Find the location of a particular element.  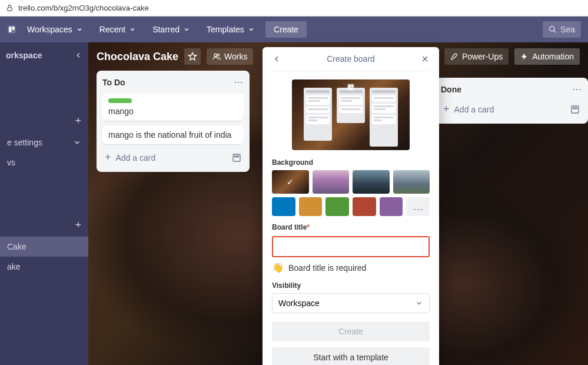

visibility-label: Visibility is located at coordinates (351, 286).